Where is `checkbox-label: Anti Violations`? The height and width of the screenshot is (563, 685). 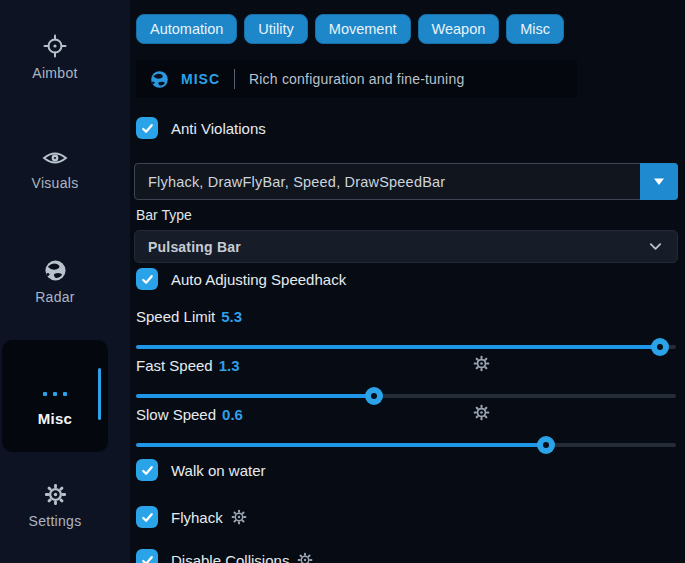
checkbox-label: Anti Violations is located at coordinates (218, 128).